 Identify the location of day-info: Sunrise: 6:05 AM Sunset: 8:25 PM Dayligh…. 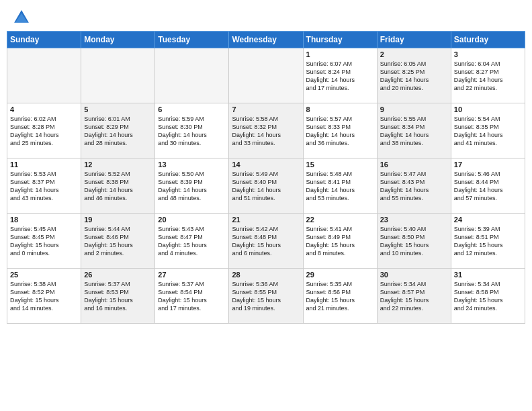
(414, 77).